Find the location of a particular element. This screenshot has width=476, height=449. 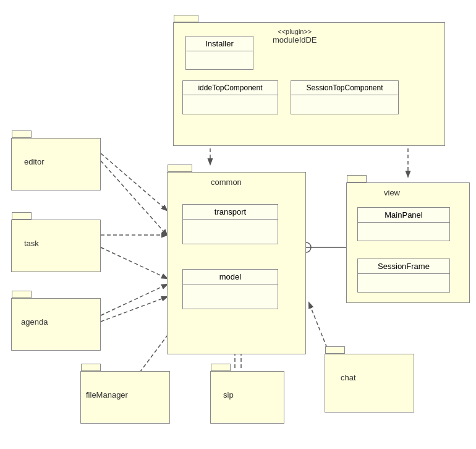

package-label-chat: chat is located at coordinates (349, 377).